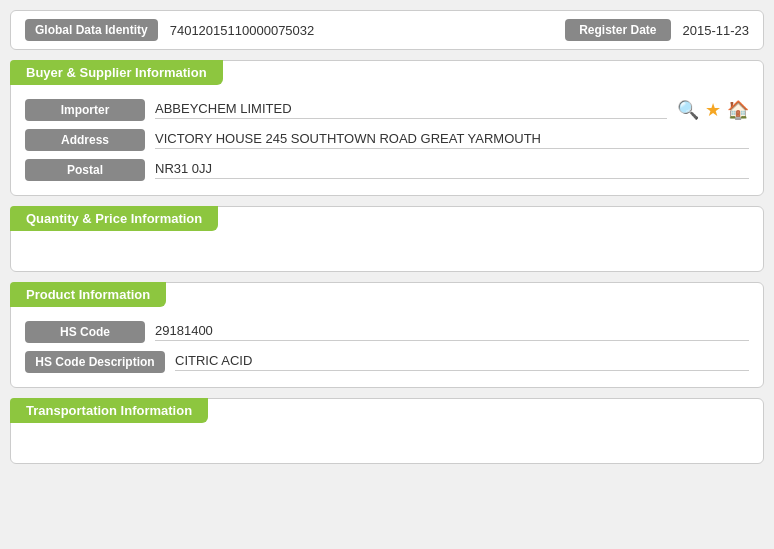 The image size is (774, 549). What do you see at coordinates (738, 110) in the screenshot?
I see `home-icon: 🏠` at bounding box center [738, 110].